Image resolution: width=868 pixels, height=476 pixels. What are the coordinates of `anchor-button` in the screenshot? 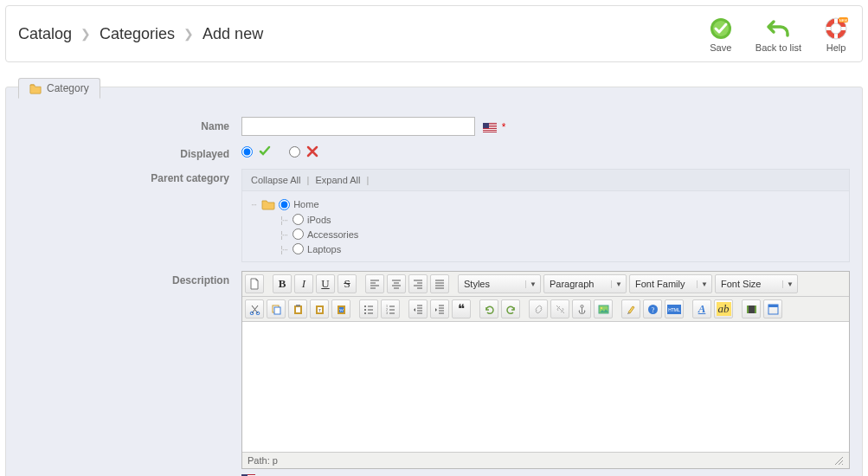 It's located at (582, 309).